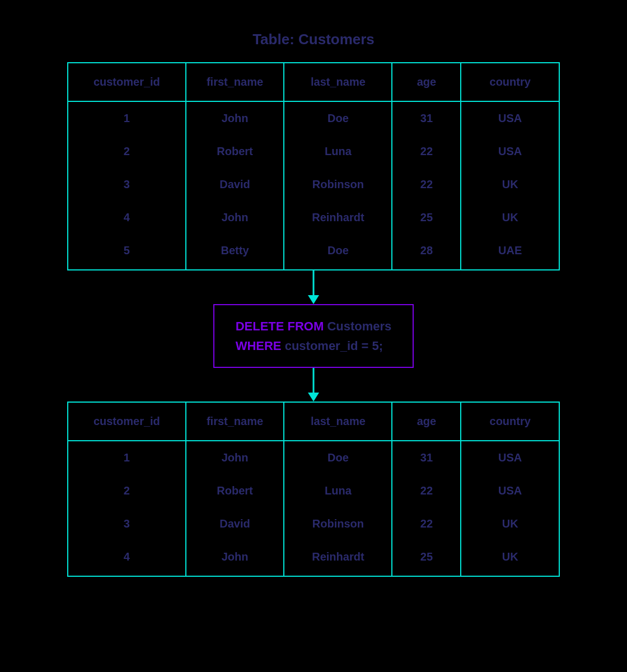 The height and width of the screenshot is (672, 627). Describe the element at coordinates (314, 336) in the screenshot. I see `sql-statement-box: DELETE FROM Customers WHERE customer_id …` at that location.